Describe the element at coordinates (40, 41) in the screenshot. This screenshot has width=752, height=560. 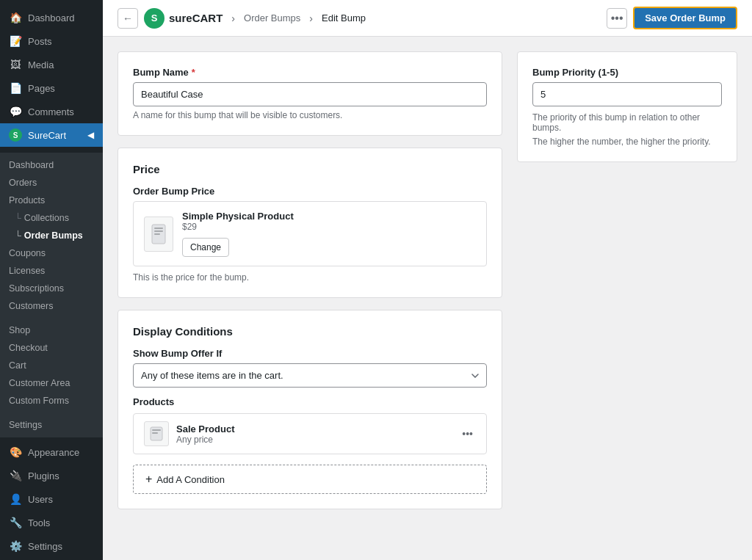
I see `sidebar-item-label: Posts` at that location.